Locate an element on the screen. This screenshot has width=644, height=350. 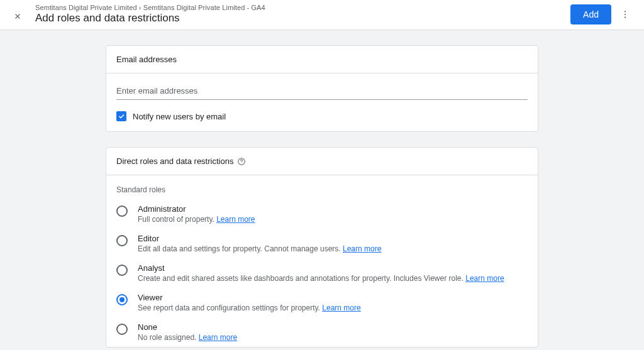
title-block: Semtitans Digital Private Limited › Semt… is located at coordinates (150, 14).